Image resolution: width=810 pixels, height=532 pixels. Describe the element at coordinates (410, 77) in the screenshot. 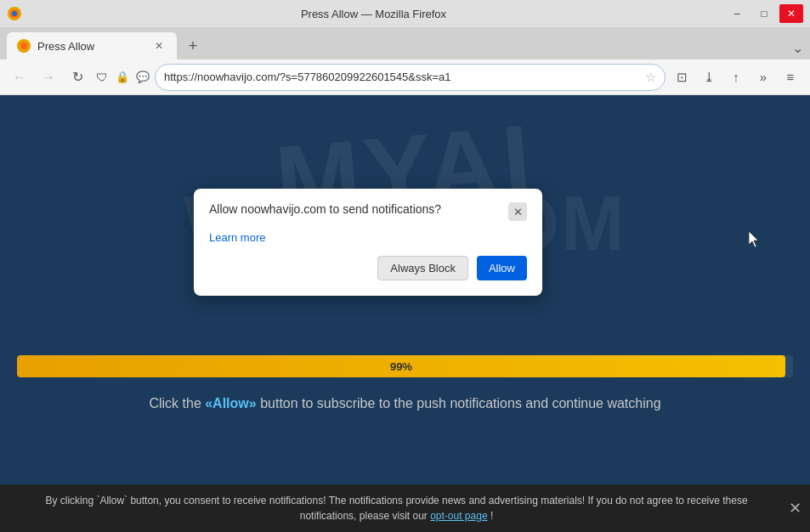

I see `url-bar: https://noowhavijo.com/?s=57786020992260…` at that location.